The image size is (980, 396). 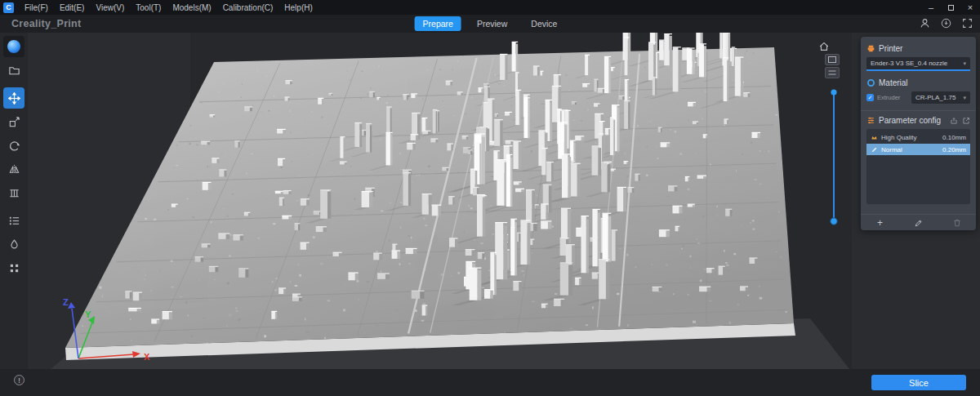 I want to click on object-list-button, so click(x=14, y=220).